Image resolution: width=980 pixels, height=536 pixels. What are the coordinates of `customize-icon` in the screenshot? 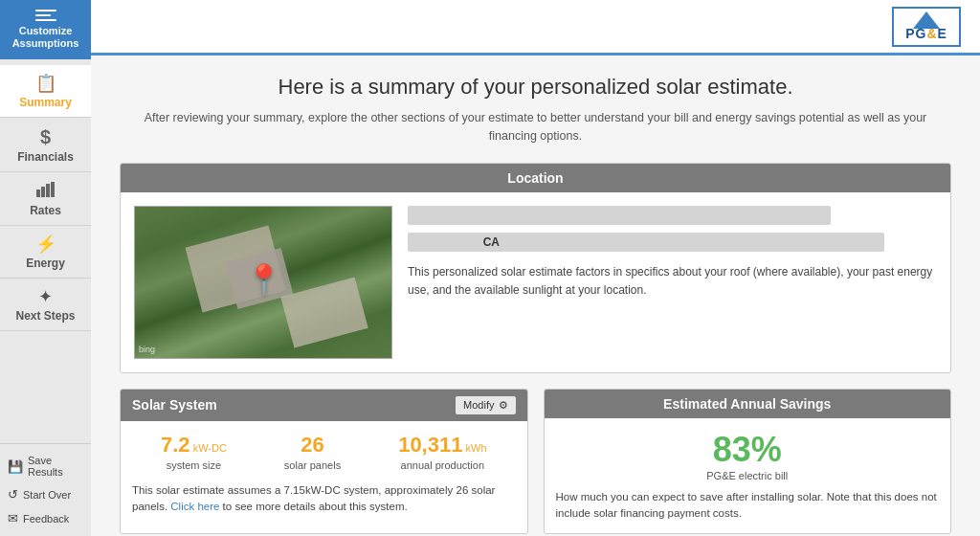 It's located at (46, 15).